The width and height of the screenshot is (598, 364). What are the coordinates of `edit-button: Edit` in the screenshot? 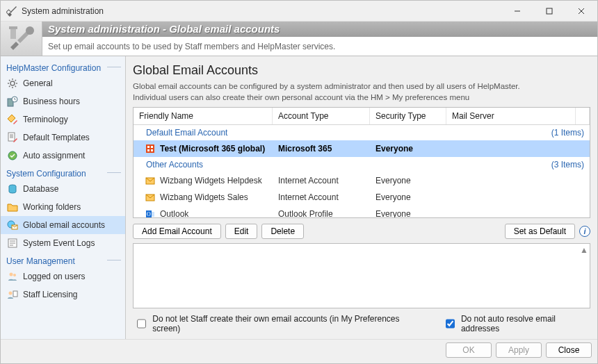 It's located at (242, 231).